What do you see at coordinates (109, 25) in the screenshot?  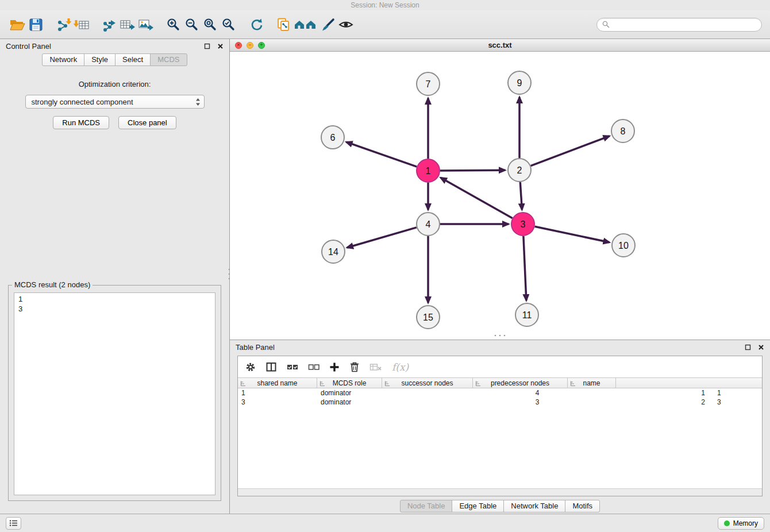 I see `export-network-button` at bounding box center [109, 25].